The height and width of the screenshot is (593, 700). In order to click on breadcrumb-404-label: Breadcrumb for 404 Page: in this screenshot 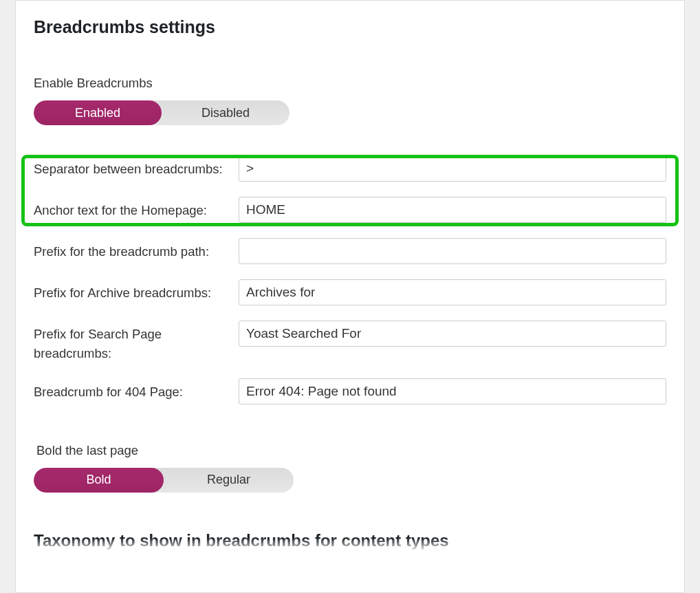, I will do `click(136, 390)`.